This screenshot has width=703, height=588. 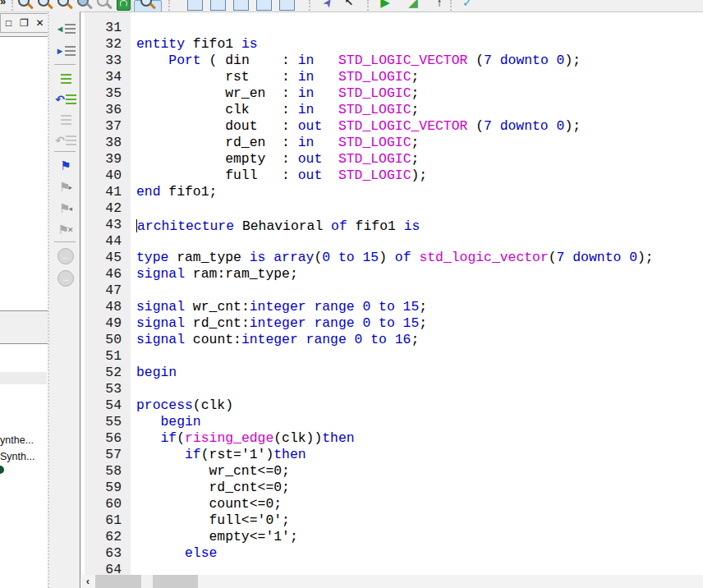 What do you see at coordinates (392, 373) in the screenshot?
I see `code-line: 52begin` at bounding box center [392, 373].